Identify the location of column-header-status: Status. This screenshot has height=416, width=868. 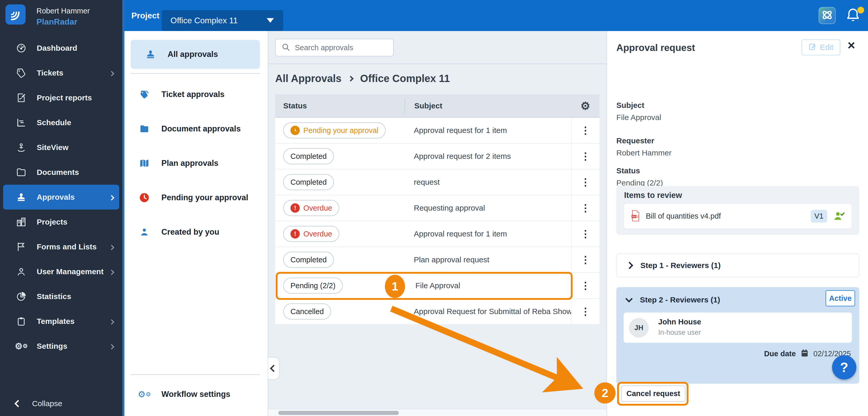
(340, 106).